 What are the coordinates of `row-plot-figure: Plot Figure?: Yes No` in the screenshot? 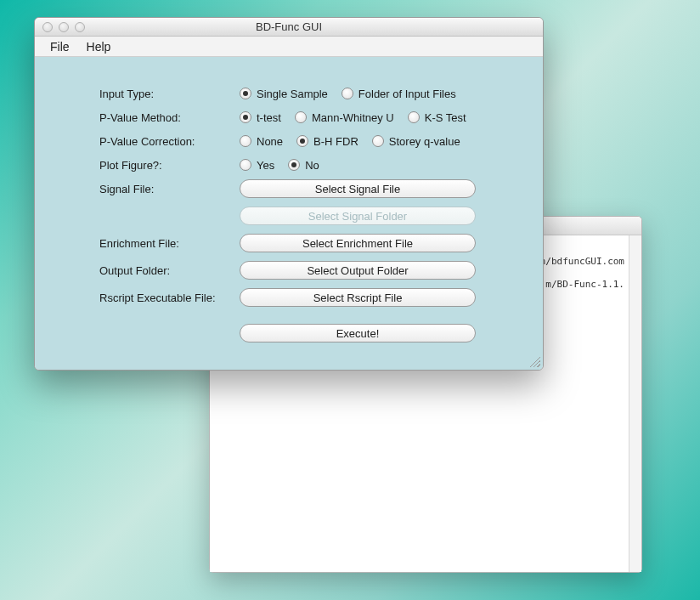 It's located at (308, 165).